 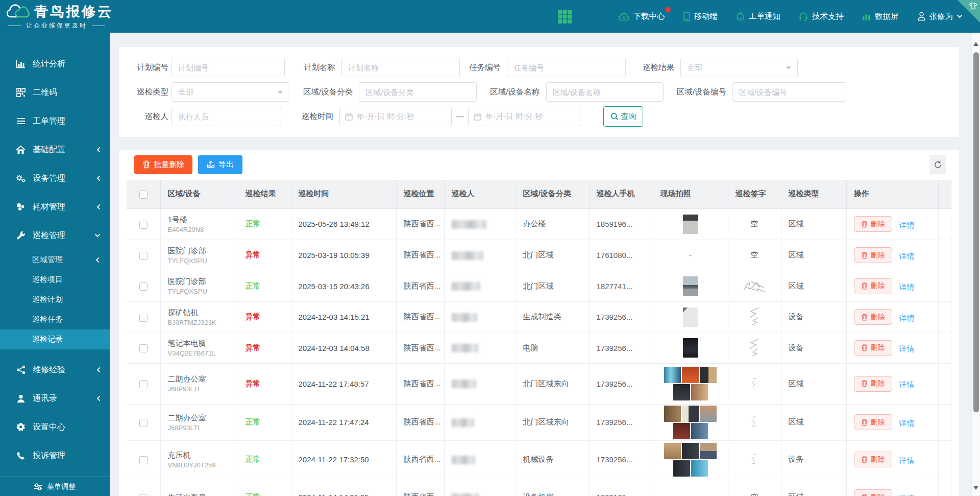 What do you see at coordinates (691, 460) in the screenshot?
I see `photo-thumbnails` at bounding box center [691, 460].